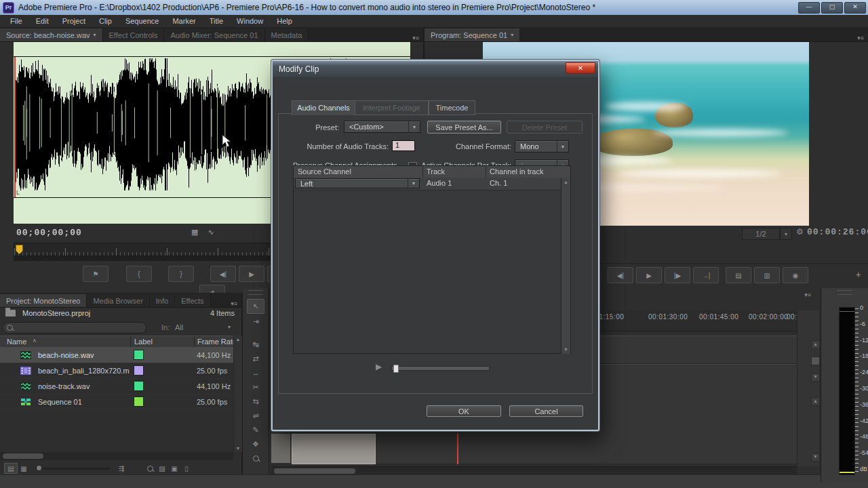 This screenshot has height=488, width=868. What do you see at coordinates (163, 301) in the screenshot?
I see `tab-info: Info` at bounding box center [163, 301].